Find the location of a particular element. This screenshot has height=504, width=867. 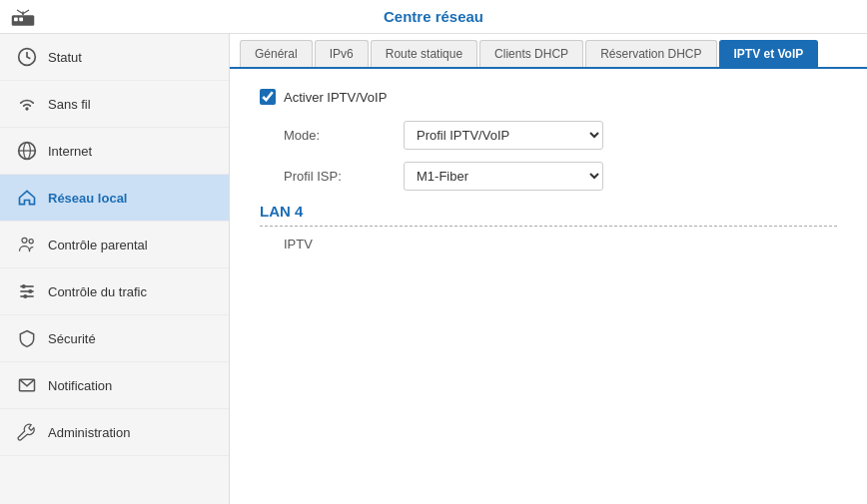

tab-route-statique: Route statique is located at coordinates (424, 54).